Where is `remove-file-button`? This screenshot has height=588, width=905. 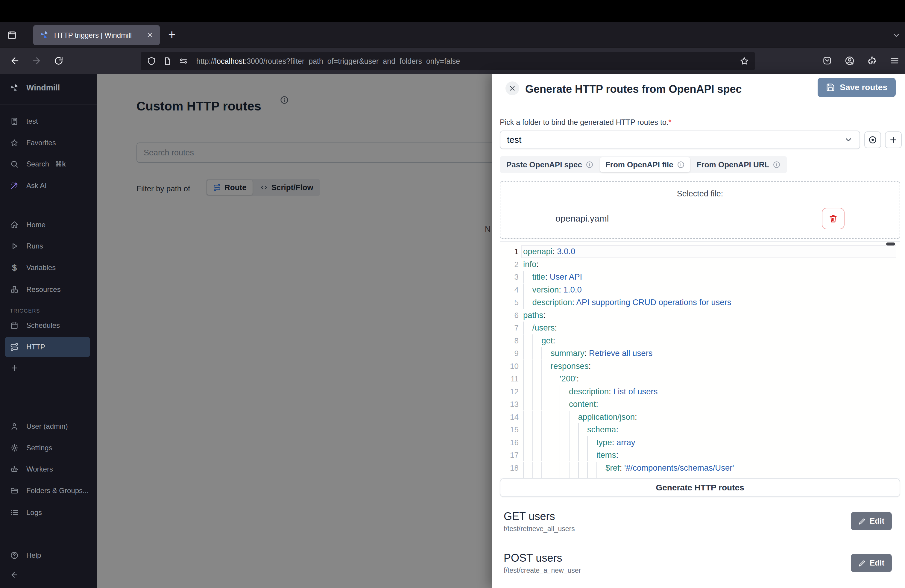 remove-file-button is located at coordinates (833, 218).